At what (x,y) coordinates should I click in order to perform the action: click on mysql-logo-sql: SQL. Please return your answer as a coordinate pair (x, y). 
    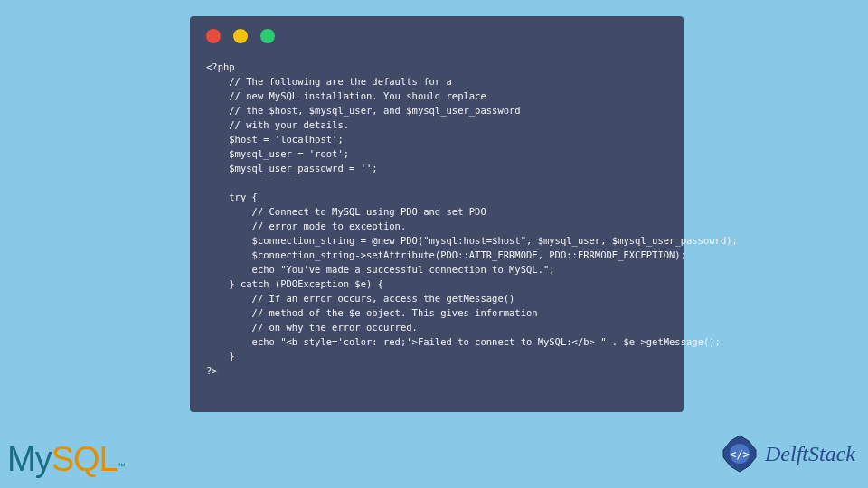
    Looking at the image, I should click on (85, 459).